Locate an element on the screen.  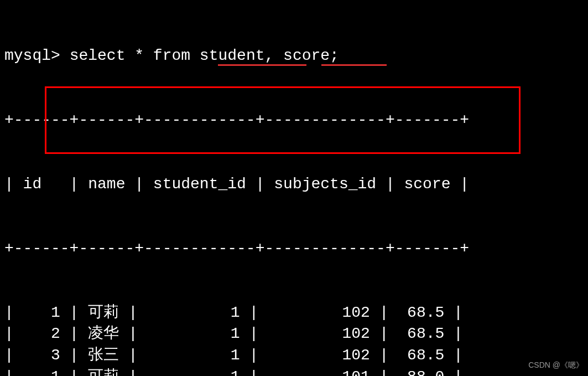
underline-score is located at coordinates (354, 65).